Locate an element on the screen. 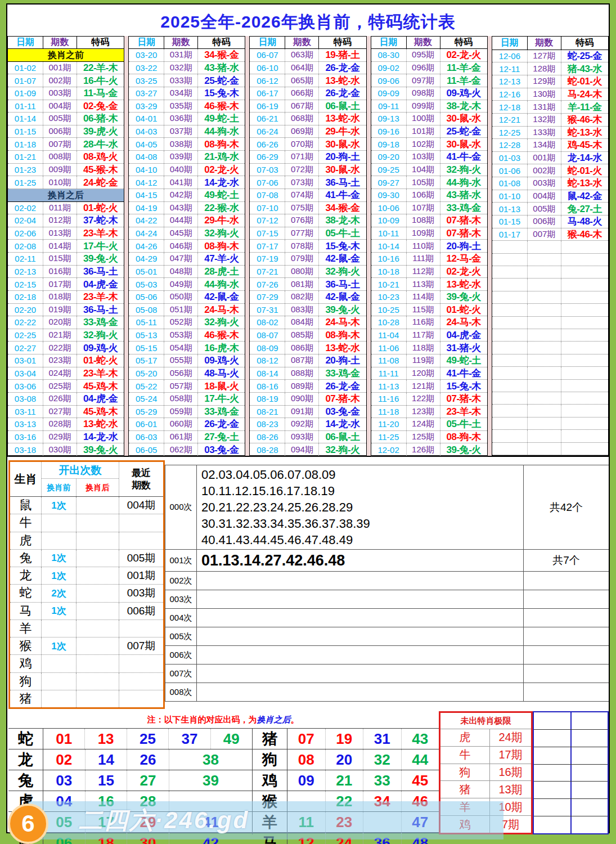  cell-period: 124期 is located at coordinates (423, 424).